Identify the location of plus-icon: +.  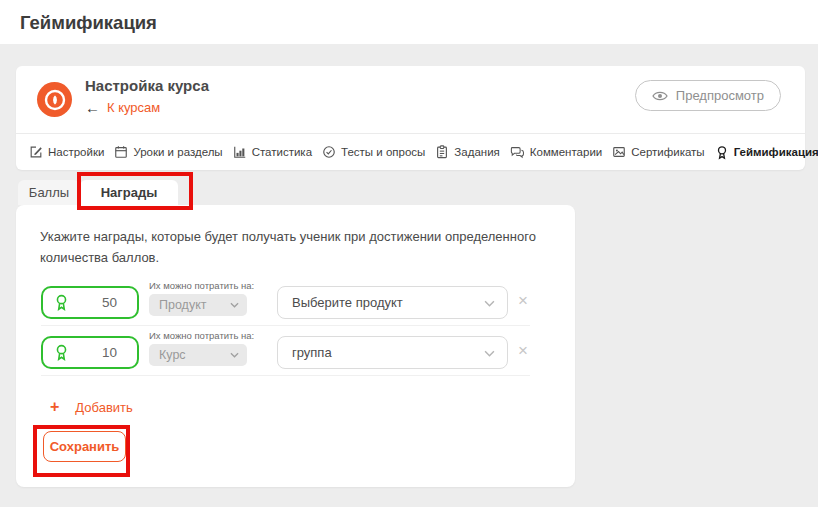
(54, 407).